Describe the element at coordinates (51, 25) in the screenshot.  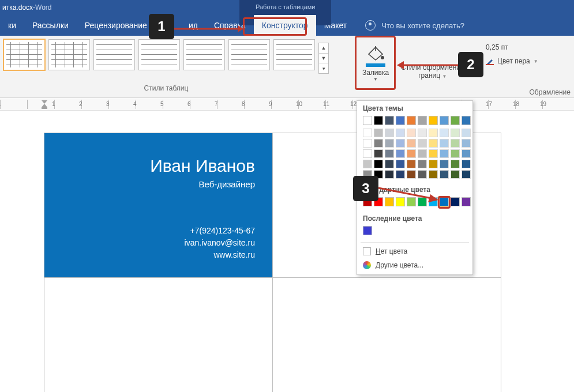
I see `tab-mailings: Рассылки` at that location.